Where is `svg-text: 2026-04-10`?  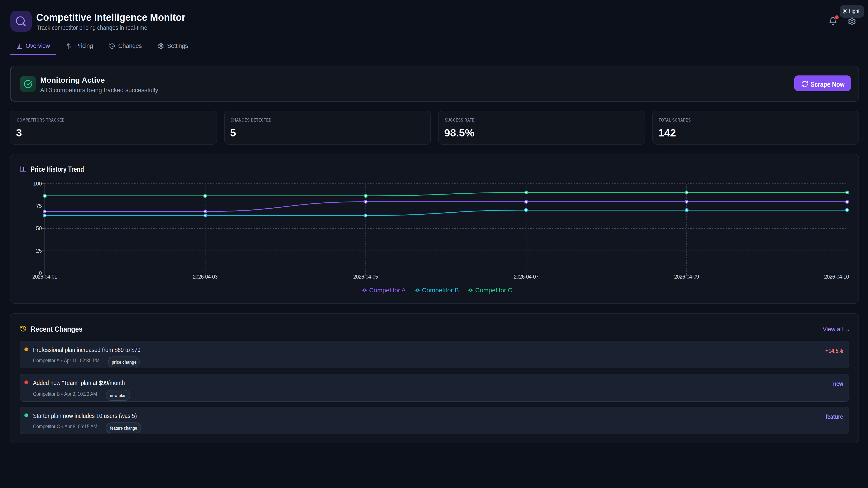
svg-text: 2026-04-10 is located at coordinates (837, 276).